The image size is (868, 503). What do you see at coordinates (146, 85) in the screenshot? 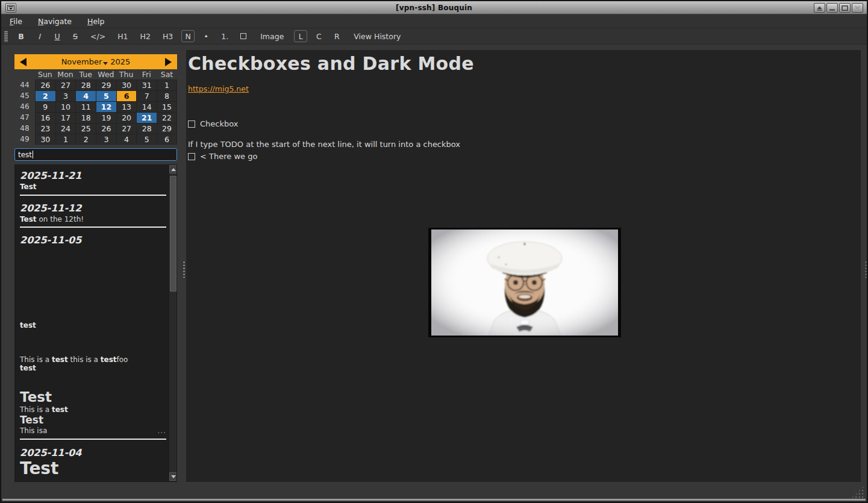
I see `calendar-day-31: 31` at bounding box center [146, 85].